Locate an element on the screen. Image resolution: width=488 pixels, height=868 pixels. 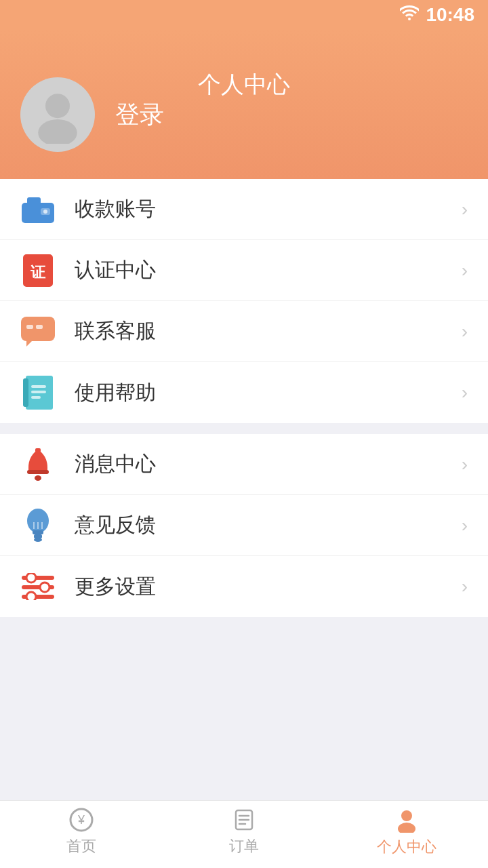
settings-icon is located at coordinates (38, 587).